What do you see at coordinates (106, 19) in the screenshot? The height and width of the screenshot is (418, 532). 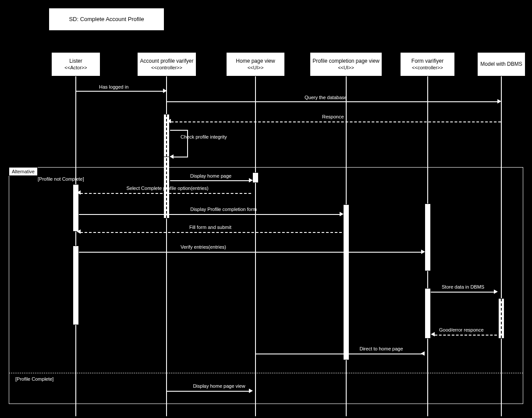 I see `diagram-title: SD: Complete Account Profile` at bounding box center [106, 19].